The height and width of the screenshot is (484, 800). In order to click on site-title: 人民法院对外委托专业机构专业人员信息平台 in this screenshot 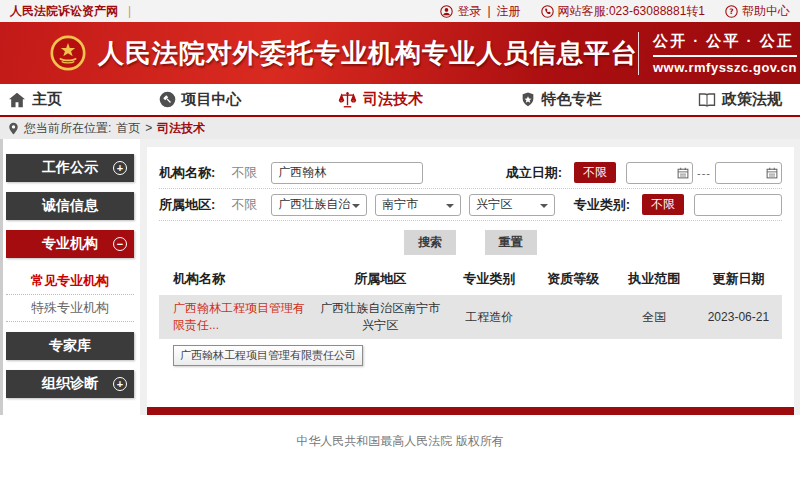, I will do `click(368, 54)`.